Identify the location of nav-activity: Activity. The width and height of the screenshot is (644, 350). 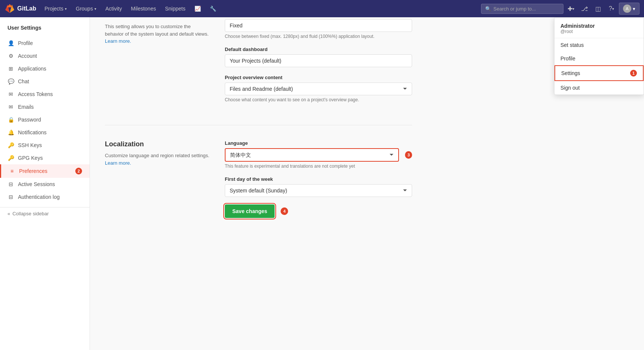
(114, 9).